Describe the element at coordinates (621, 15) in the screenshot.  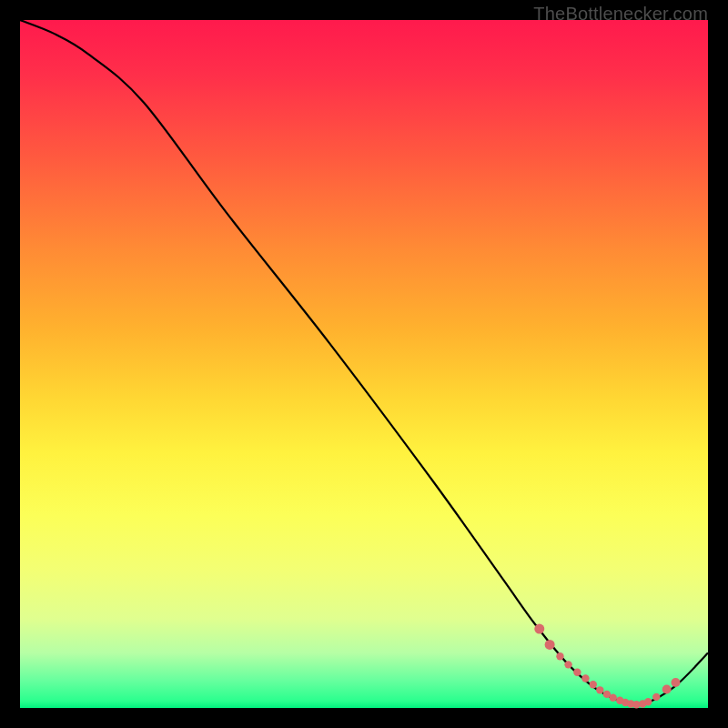
I see `attribution-text: TheBottlenecker.com` at that location.